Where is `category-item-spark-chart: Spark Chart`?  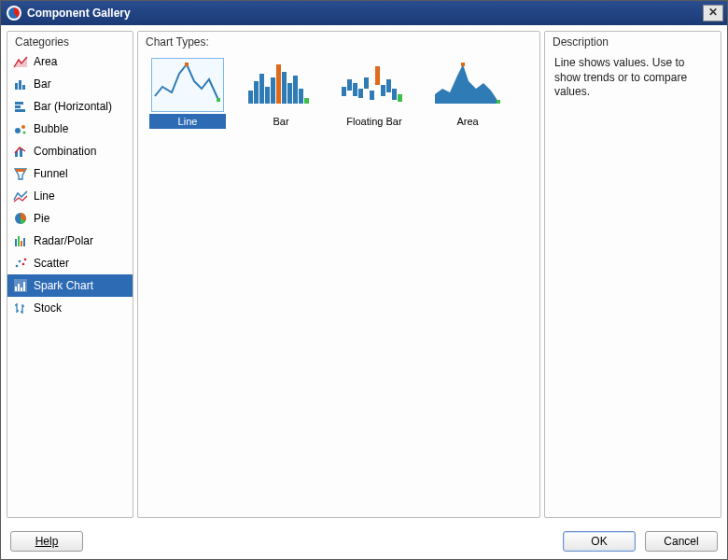
category-item-spark-chart: Spark Chart is located at coordinates (70, 286).